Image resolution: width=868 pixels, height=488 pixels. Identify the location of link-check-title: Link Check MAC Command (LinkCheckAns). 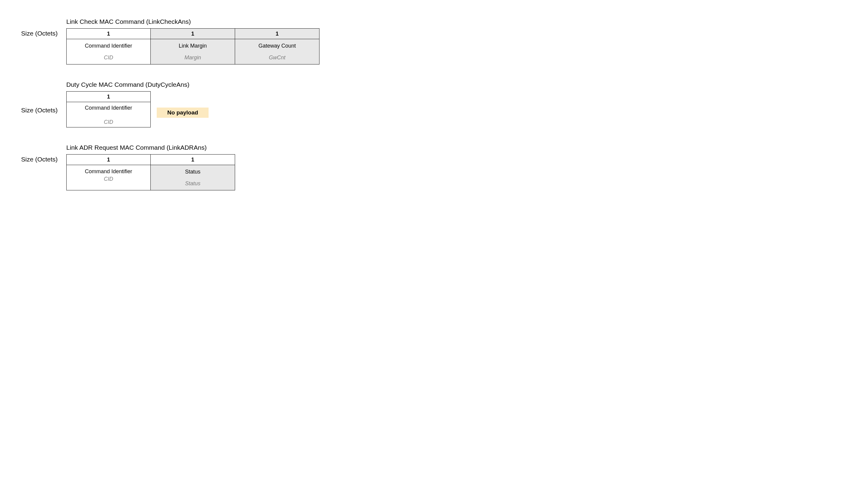
(240, 22).